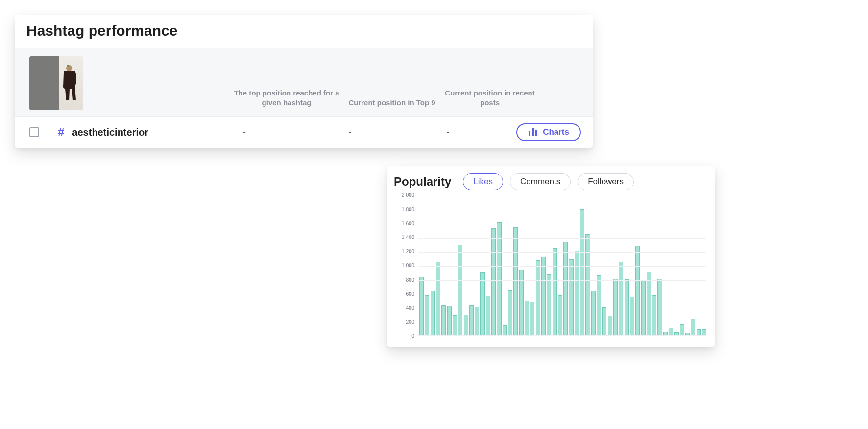 This screenshot has height=429, width=868. Describe the element at coordinates (410, 308) in the screenshot. I see `y-tick-label: 400` at that location.